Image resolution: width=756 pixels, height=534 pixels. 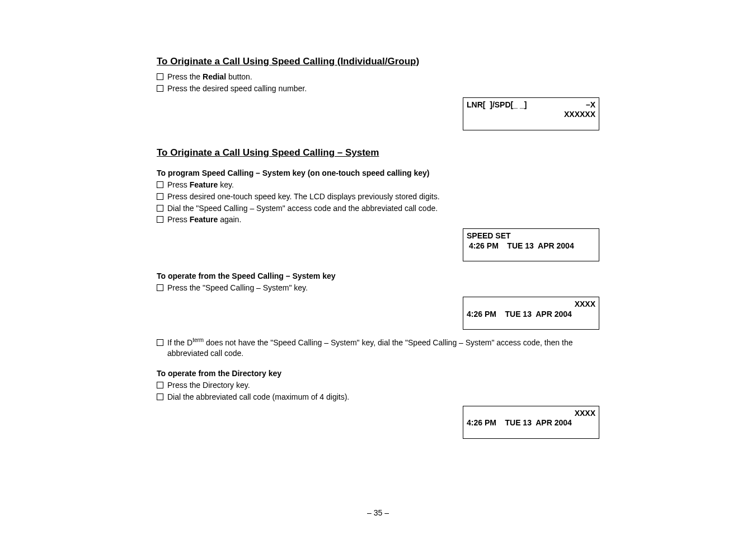 What do you see at coordinates (378, 348) in the screenshot?
I see `list-item: If the Dterm does not have the "Speed Ca…` at bounding box center [378, 348].